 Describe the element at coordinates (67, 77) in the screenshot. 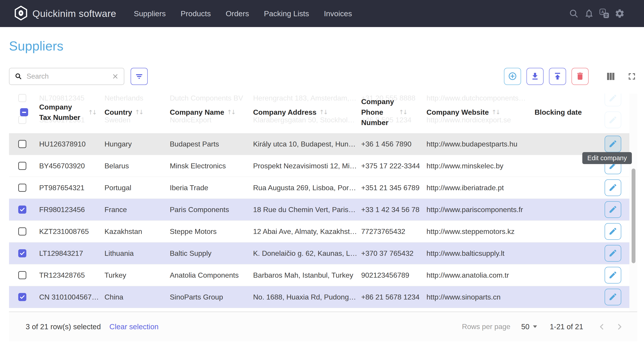

I see `search-input` at that location.